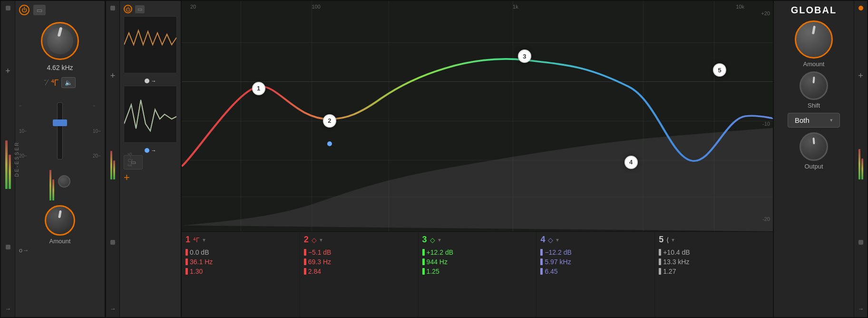 The height and width of the screenshot is (318, 868). Describe the element at coordinates (557, 240) in the screenshot. I see `band-4-dropdown: ▾` at that location.